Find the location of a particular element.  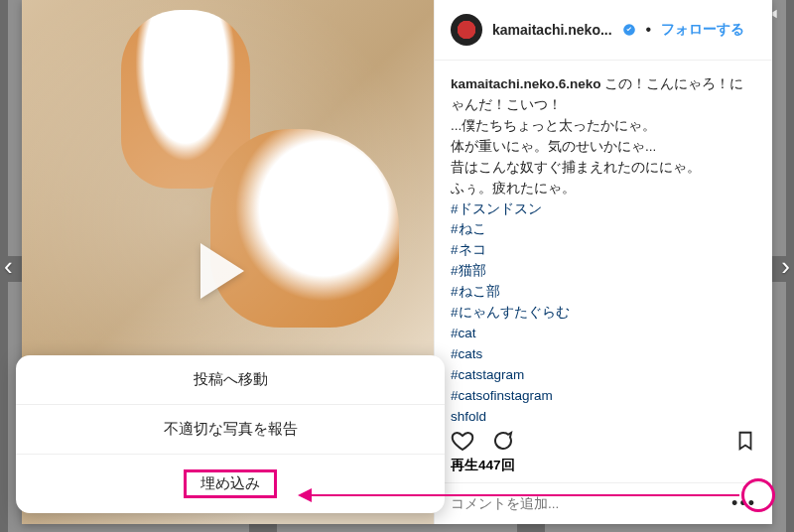

comment-input is located at coordinates (586, 504).